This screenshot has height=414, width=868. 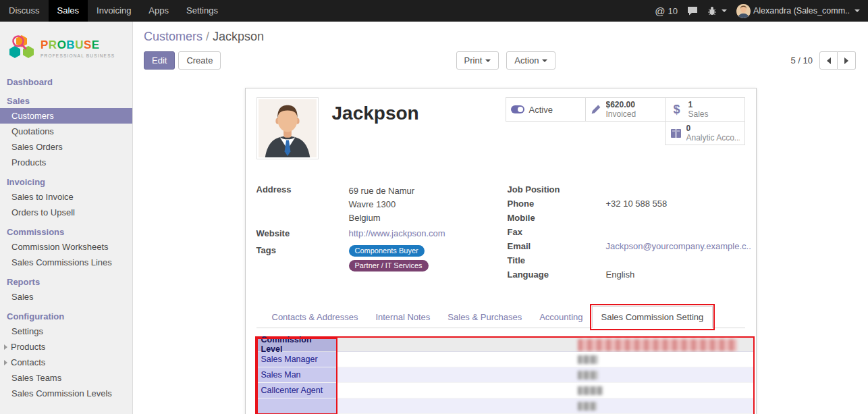 I want to click on email-link: Jackpson@yourcompany.example.c.., so click(x=679, y=246).